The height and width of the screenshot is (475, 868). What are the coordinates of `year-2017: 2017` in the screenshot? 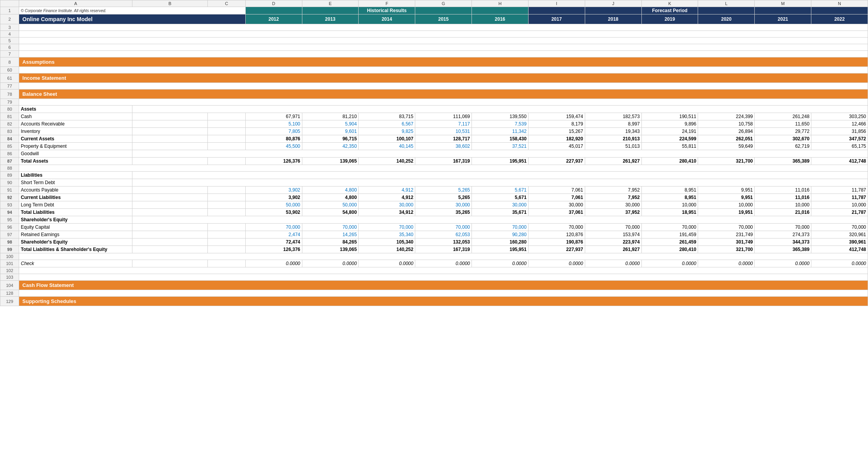 It's located at (556, 20).